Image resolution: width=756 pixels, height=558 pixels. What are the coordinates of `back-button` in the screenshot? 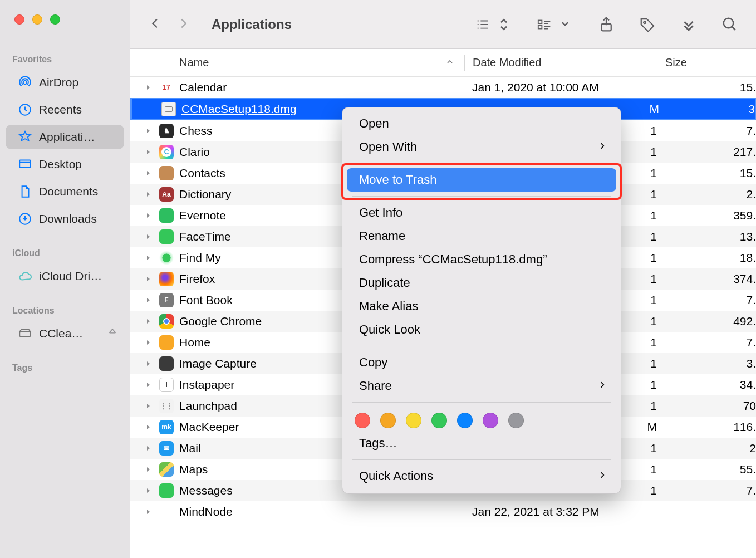 It's located at (155, 25).